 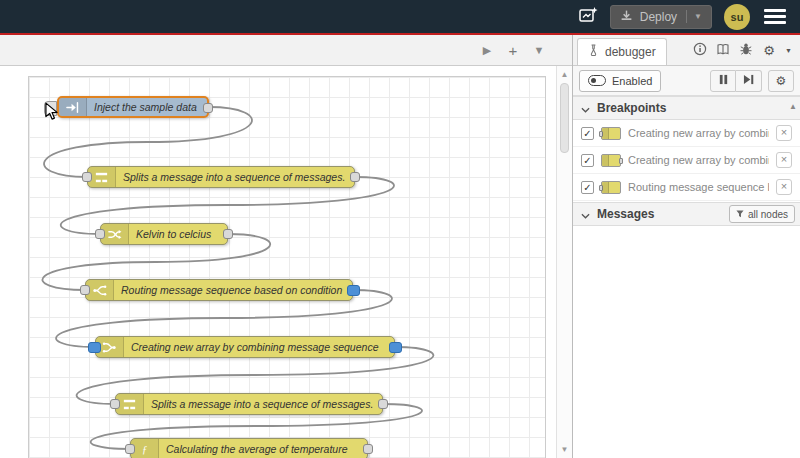 I want to click on tab-scroll-right-button: ▶, so click(x=487, y=50).